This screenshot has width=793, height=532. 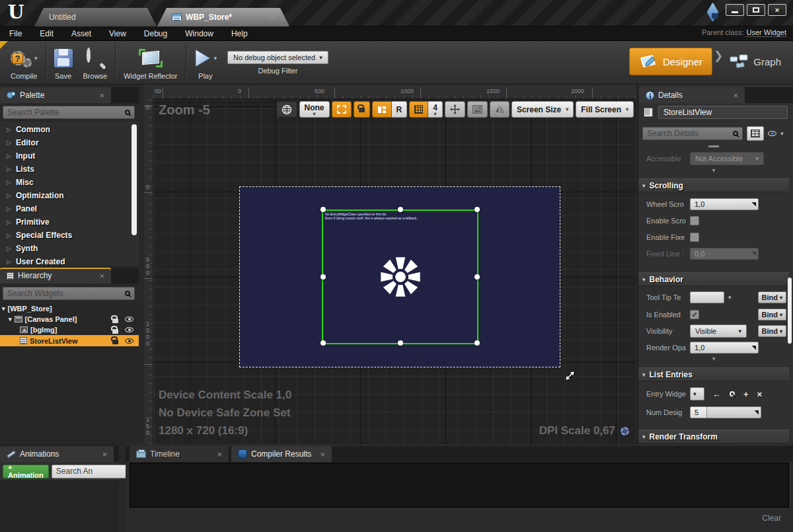 What do you see at coordinates (64, 156) in the screenshot?
I see `palette-category-input: ▷Input` at bounding box center [64, 156].